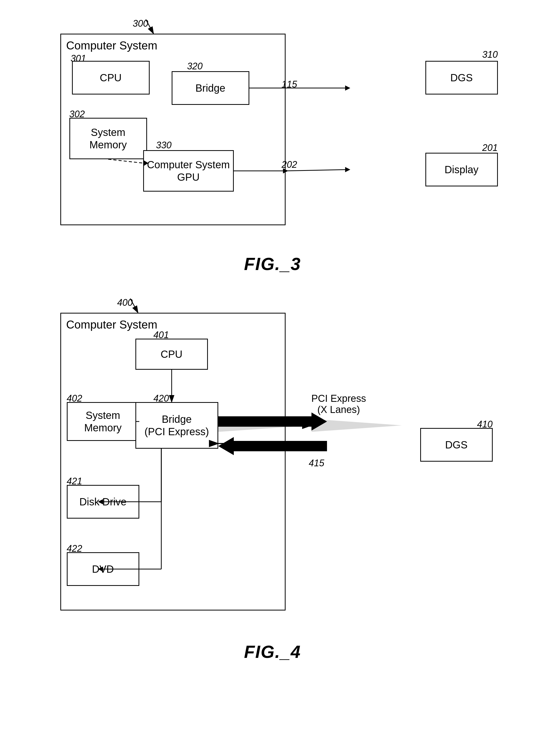  I want to click on bridge-label-fig3: Bridge, so click(211, 88).